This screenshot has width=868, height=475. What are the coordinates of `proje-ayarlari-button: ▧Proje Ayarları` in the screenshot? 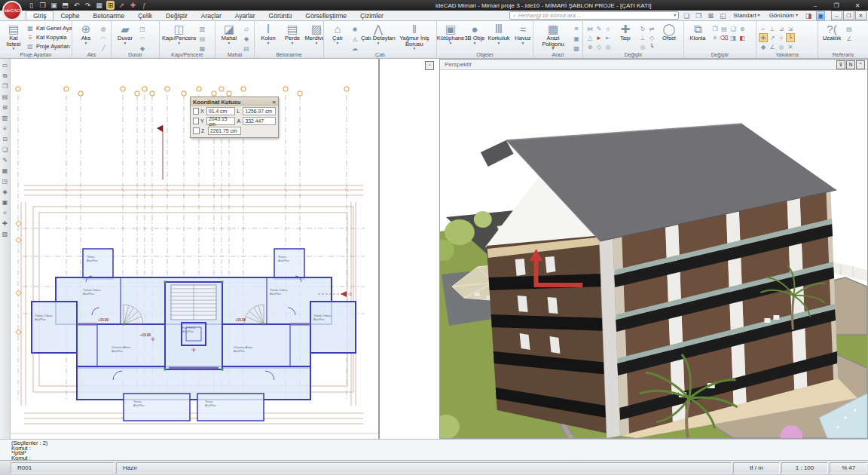 It's located at (50, 47).